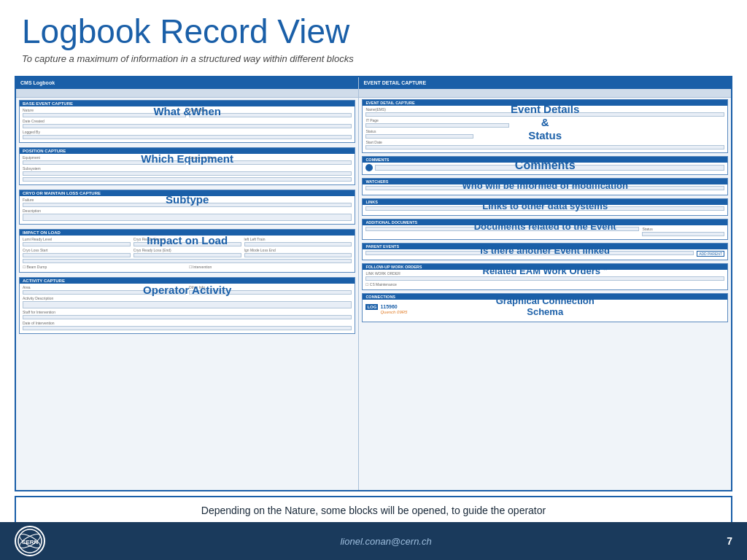 The height and width of the screenshot is (560, 747). Describe the element at coordinates (395, 83) in the screenshot. I see `mockup-right-topbar-text: EVENT DETAIL CAPTURE` at that location.